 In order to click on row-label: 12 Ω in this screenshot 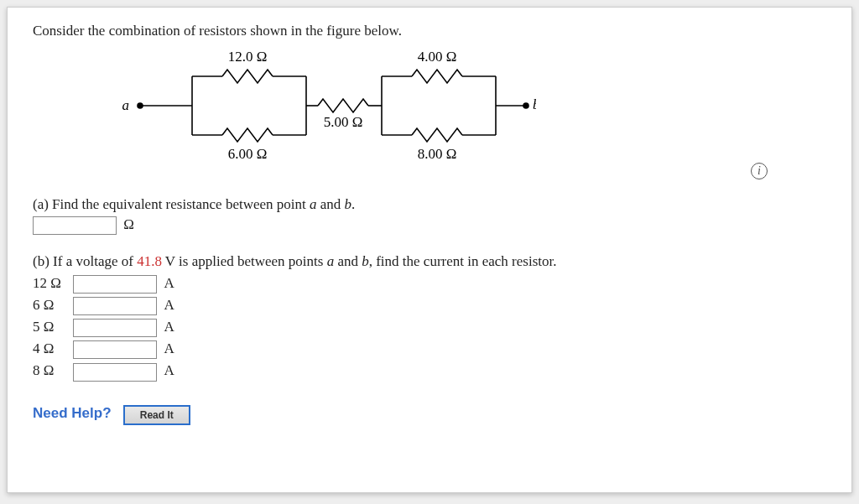, I will do `click(51, 283)`.